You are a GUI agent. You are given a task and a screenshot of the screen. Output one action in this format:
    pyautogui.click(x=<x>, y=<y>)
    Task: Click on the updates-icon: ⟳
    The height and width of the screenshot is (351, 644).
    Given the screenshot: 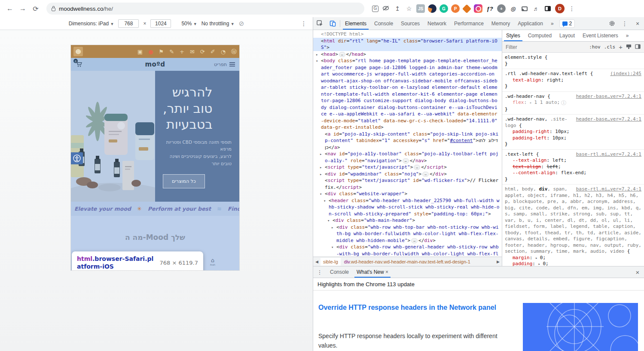 What is the action you would take?
    pyautogui.click(x=203, y=51)
    